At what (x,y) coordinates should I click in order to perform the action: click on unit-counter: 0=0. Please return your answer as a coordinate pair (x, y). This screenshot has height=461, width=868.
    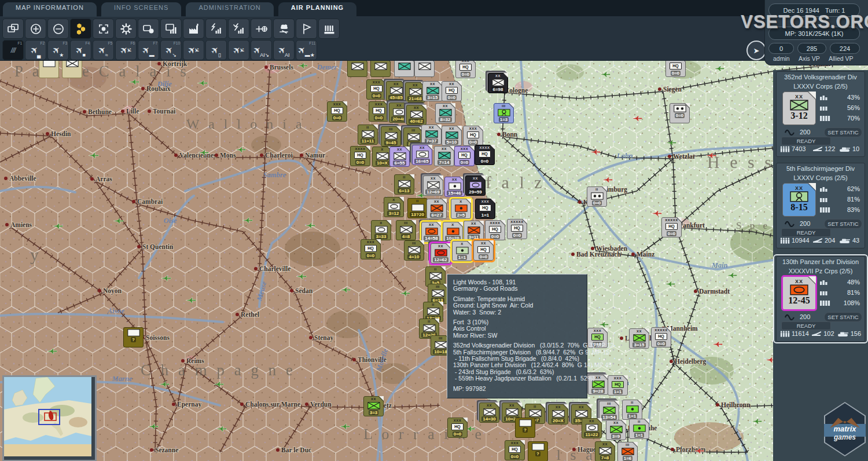
    Looking at the image, I should click on (679, 114).